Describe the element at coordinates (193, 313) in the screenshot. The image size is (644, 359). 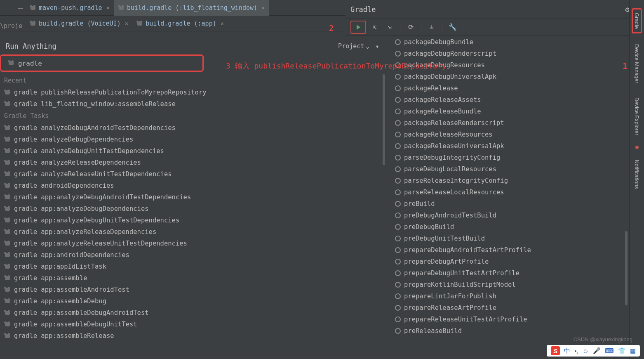
I see `task-item: gradle app:assembleDebugAndroidTest` at that location.